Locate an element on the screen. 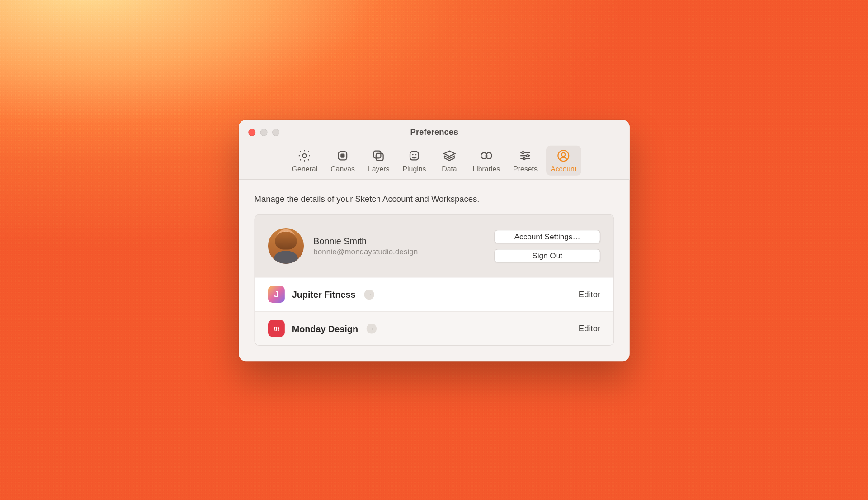 The height and width of the screenshot is (500, 868). workspace-icon: m is located at coordinates (276, 329).